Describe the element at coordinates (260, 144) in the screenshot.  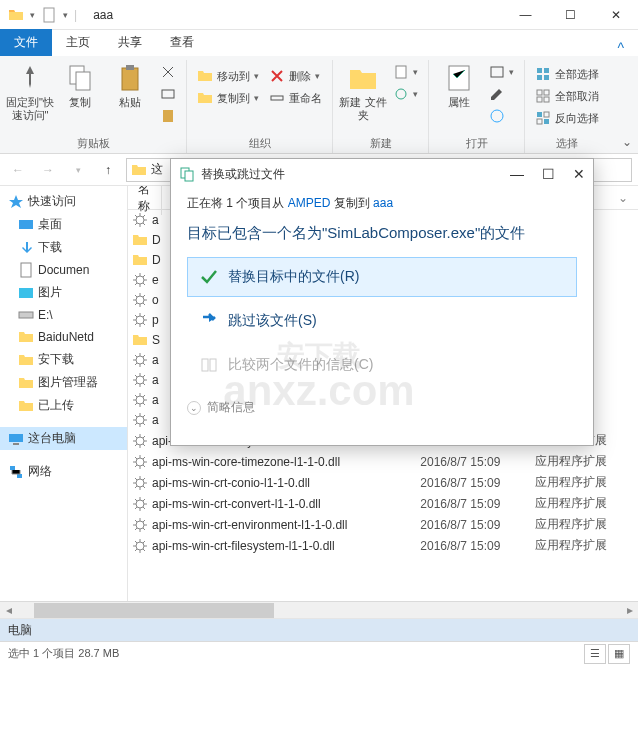
I see `organize-label: 组织` at that location.